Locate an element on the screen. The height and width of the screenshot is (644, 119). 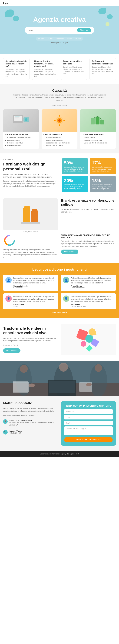
stat-title-3: Professionisti controllati e selezionati is located at coordinates (103, 62).